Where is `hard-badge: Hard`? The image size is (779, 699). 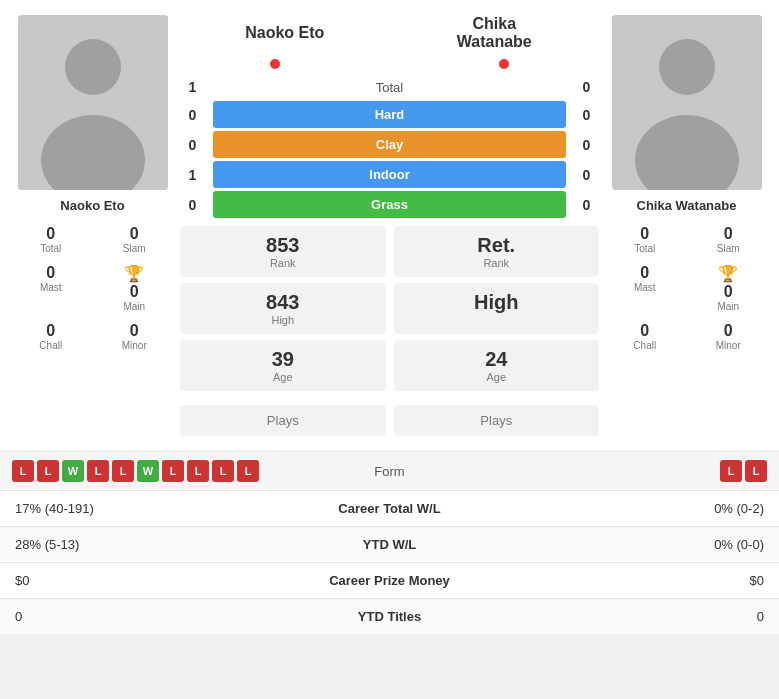
hard-badge: Hard is located at coordinates (390, 114).